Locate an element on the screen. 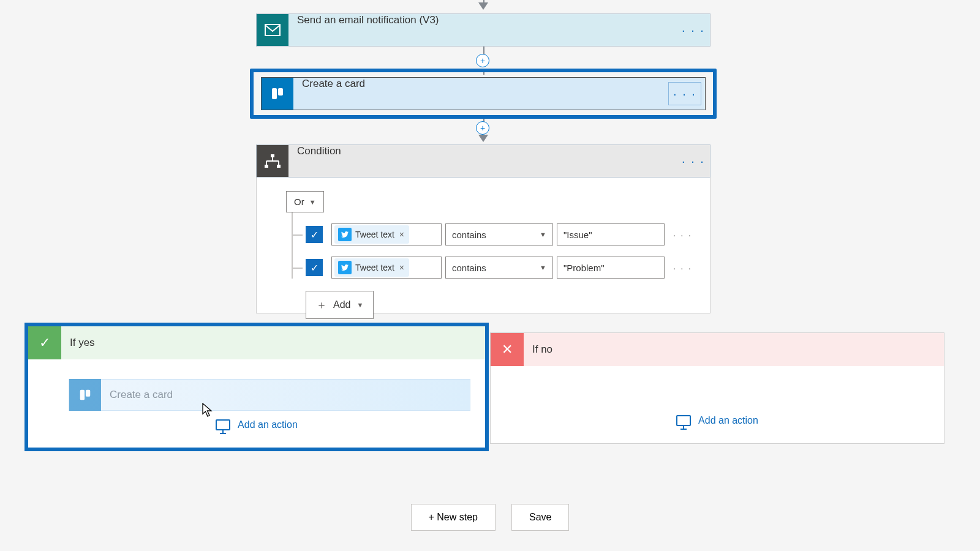  mail-icon is located at coordinates (273, 30).